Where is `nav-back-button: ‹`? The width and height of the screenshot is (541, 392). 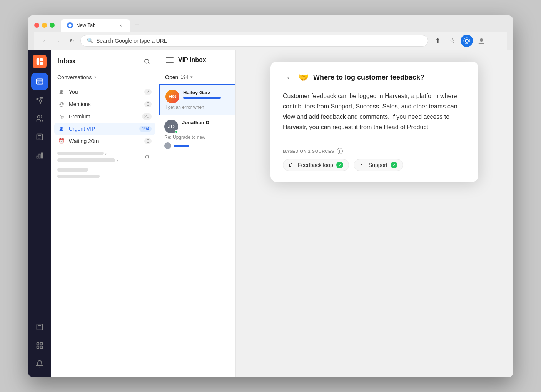
nav-back-button: ‹ is located at coordinates (44, 41).